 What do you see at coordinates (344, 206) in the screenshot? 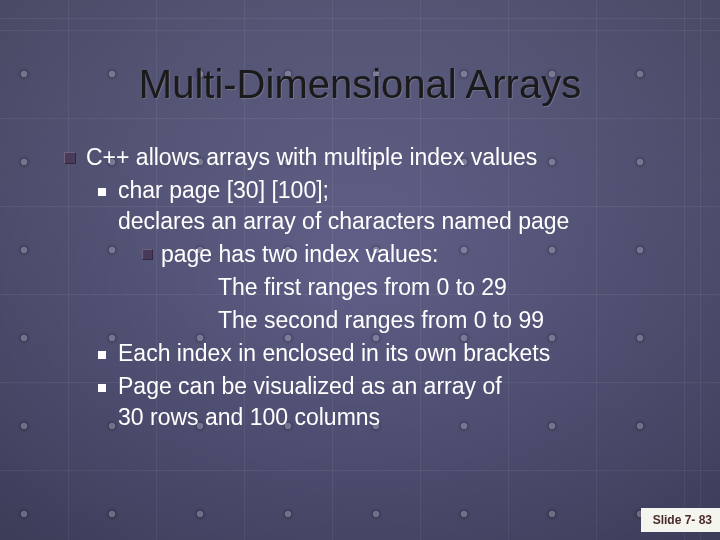
I see `bullet-text-block: char page [30] [100]; declares an array …` at bounding box center [344, 206].